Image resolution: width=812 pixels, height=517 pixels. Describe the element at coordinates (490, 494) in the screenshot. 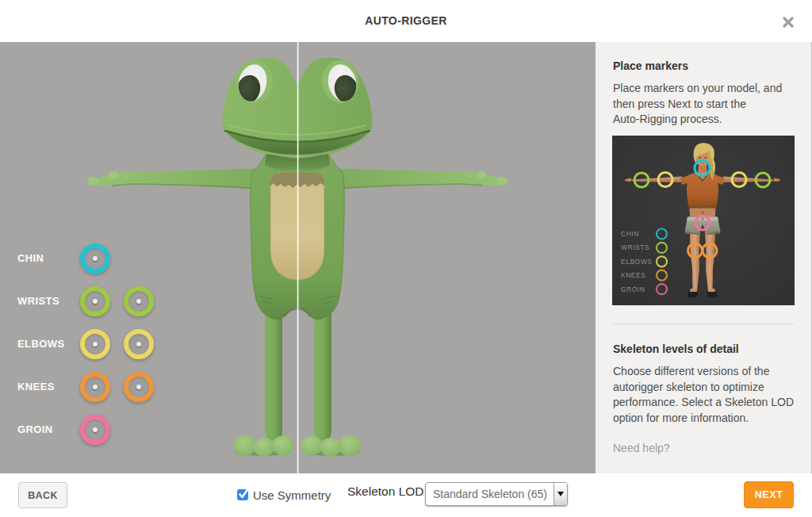

I see `skeleton-lod-selected-value: Standard Skeleton (65)` at that location.